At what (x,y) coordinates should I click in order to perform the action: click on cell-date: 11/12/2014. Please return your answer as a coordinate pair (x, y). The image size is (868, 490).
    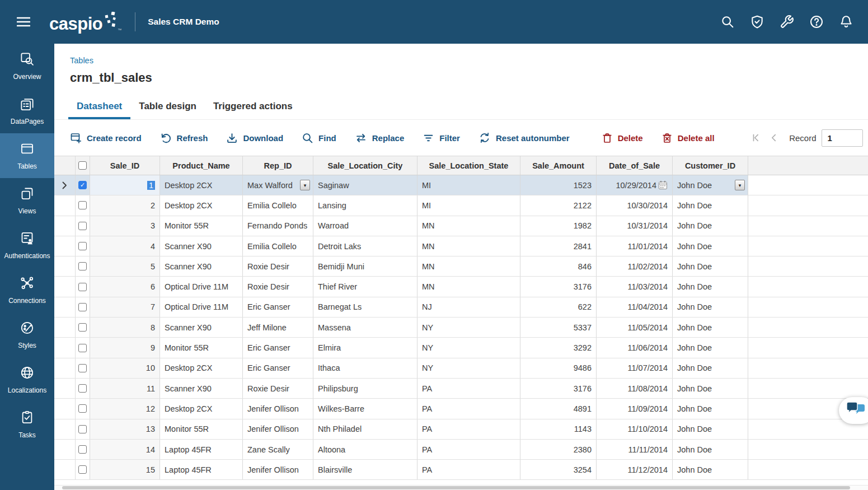
    Looking at the image, I should click on (635, 469).